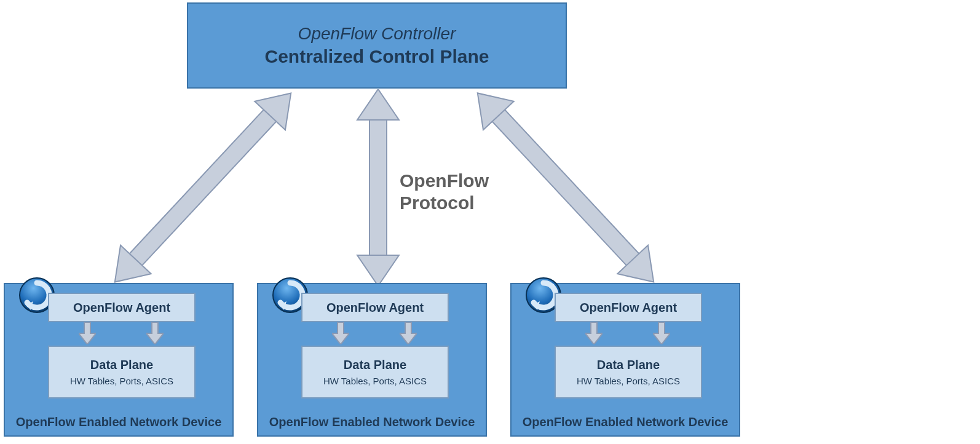 The image size is (980, 444). I want to click on controller-box: OpenFlow Controller Centralized Control …, so click(377, 46).